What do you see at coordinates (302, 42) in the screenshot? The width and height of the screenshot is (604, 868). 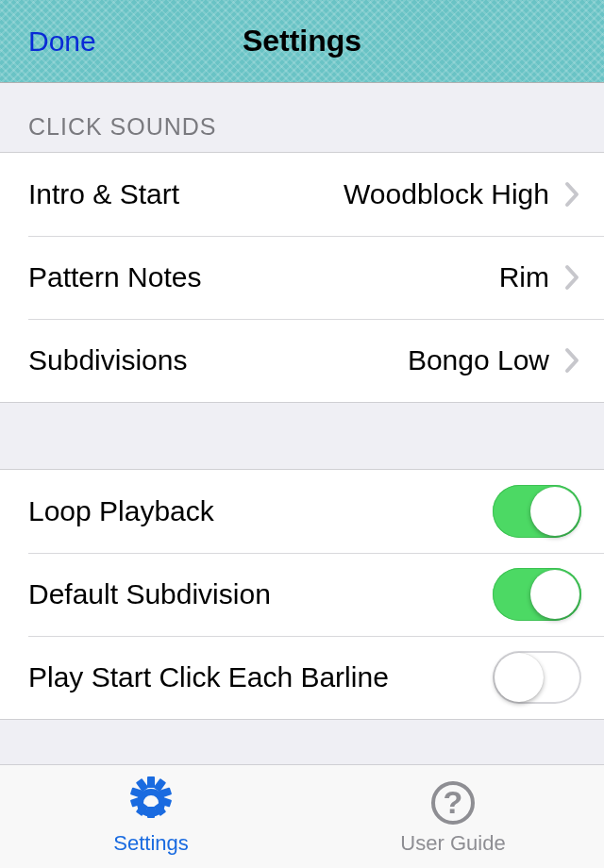 I see `header-bar: Done Settings` at bounding box center [302, 42].